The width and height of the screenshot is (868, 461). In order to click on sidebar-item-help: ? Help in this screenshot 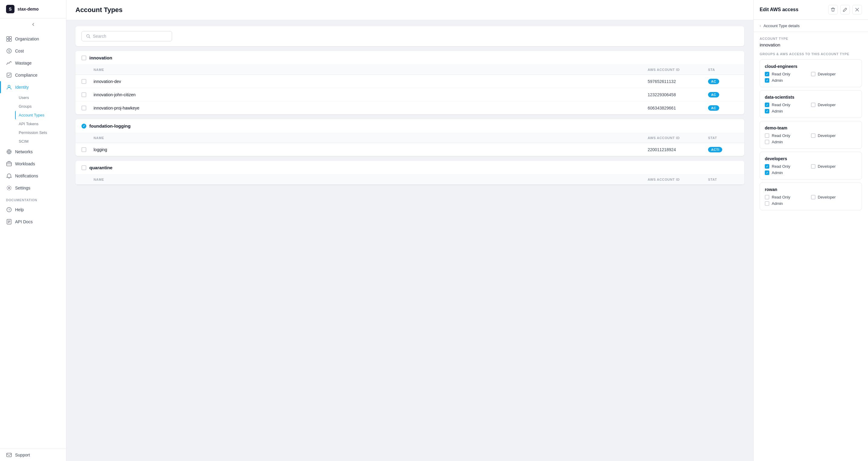, I will do `click(33, 210)`.